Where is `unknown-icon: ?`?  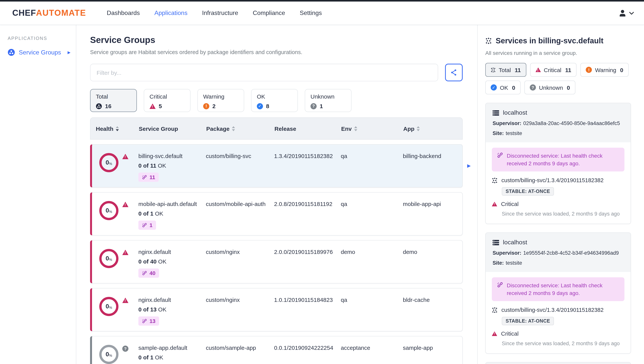
unknown-icon: ? is located at coordinates (126, 349).